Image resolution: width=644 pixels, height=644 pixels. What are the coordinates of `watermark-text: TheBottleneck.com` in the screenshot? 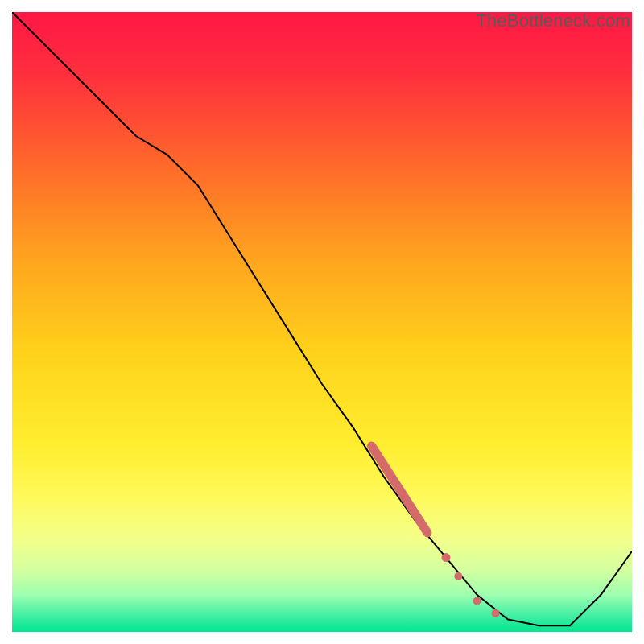 It's located at (553, 21).